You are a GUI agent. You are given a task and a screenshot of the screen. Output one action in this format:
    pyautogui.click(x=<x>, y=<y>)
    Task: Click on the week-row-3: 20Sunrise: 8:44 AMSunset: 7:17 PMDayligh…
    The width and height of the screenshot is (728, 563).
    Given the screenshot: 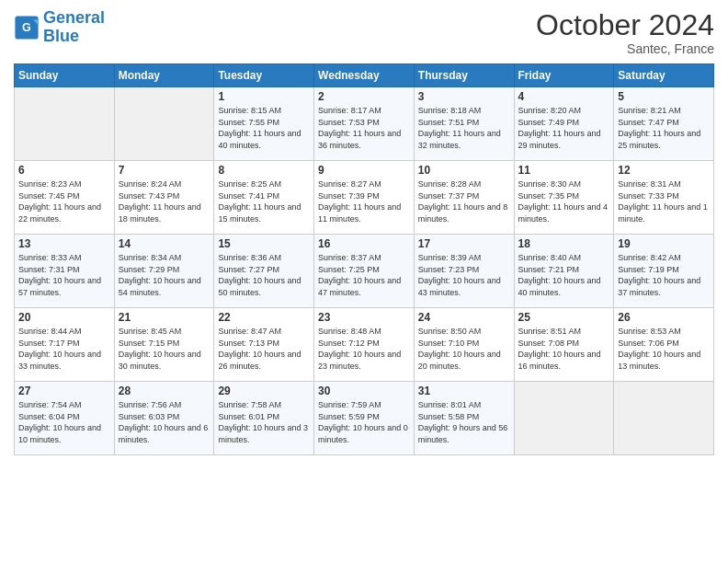 What is the action you would take?
    pyautogui.click(x=364, y=345)
    